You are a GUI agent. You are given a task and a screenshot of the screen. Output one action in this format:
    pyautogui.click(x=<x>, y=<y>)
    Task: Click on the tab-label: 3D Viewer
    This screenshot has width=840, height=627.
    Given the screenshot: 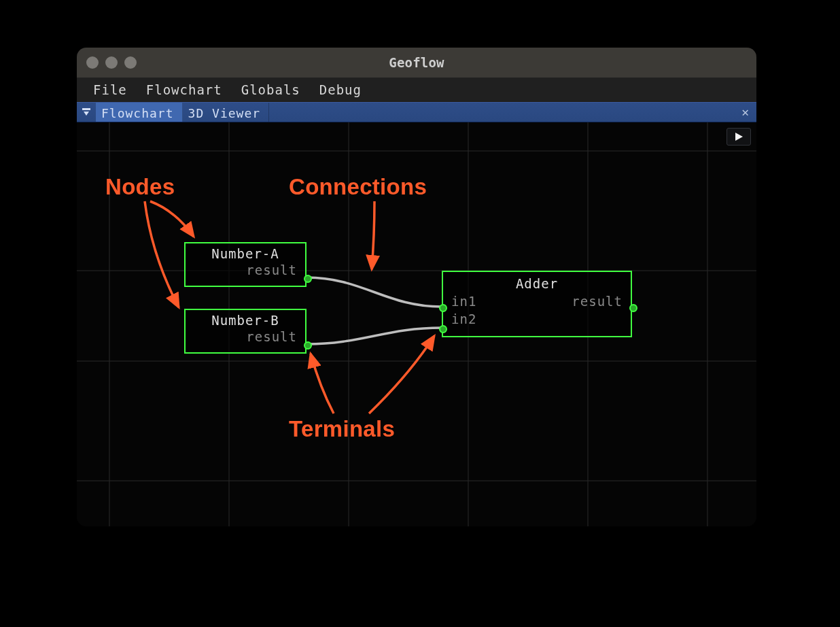 What is the action you would take?
    pyautogui.click(x=224, y=113)
    